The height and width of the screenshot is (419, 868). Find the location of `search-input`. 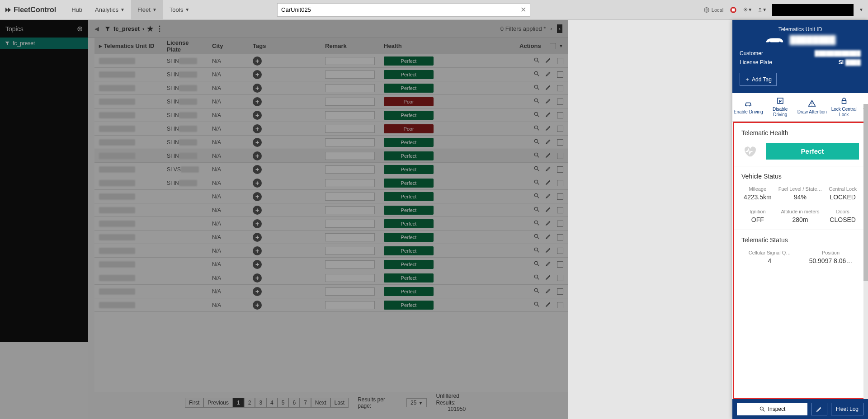

search-input is located at coordinates (401, 10).